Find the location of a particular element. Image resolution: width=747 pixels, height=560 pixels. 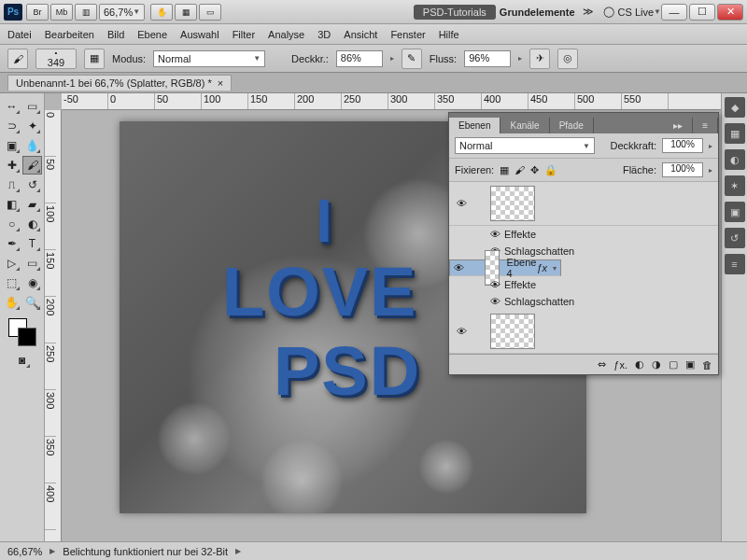

styles-panel-icon: ✶ is located at coordinates (735, 186).